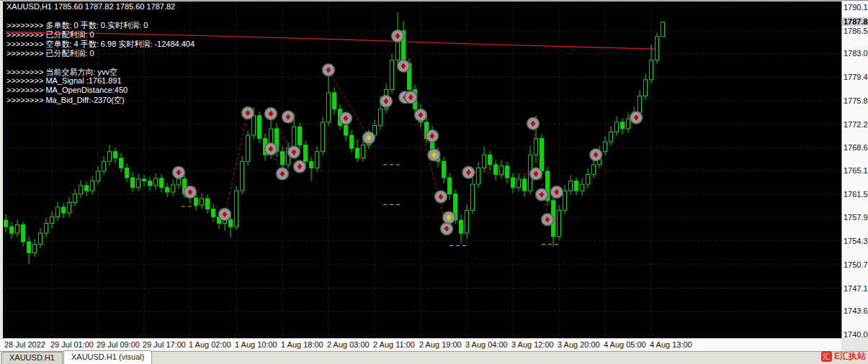  What do you see at coordinates (101, 24) in the screenshot?
I see `comment-line: >>>>>>>> 多单数: 0 手数: 0.实时利润: 0` at bounding box center [101, 24].